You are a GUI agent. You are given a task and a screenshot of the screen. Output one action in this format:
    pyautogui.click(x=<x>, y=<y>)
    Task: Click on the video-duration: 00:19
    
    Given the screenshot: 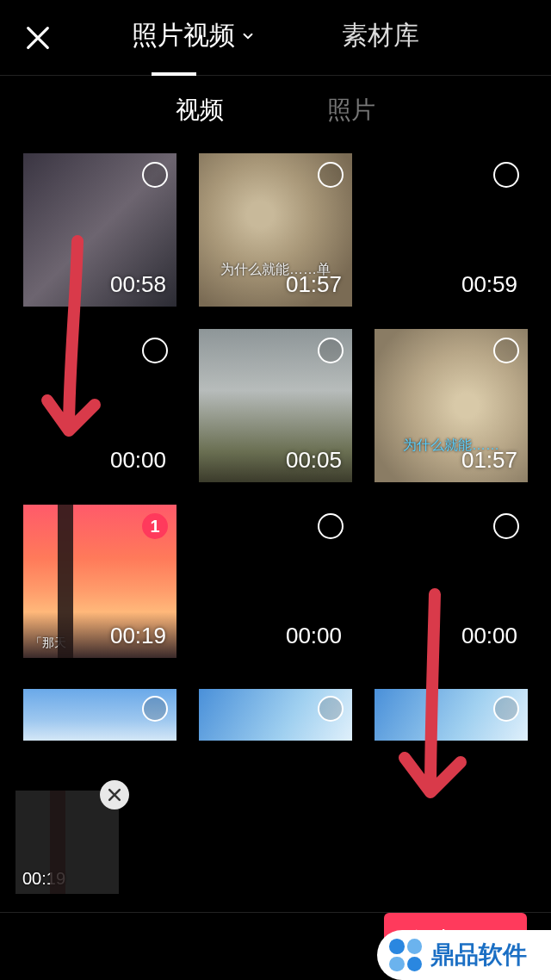 What is the action you would take?
    pyautogui.click(x=138, y=636)
    